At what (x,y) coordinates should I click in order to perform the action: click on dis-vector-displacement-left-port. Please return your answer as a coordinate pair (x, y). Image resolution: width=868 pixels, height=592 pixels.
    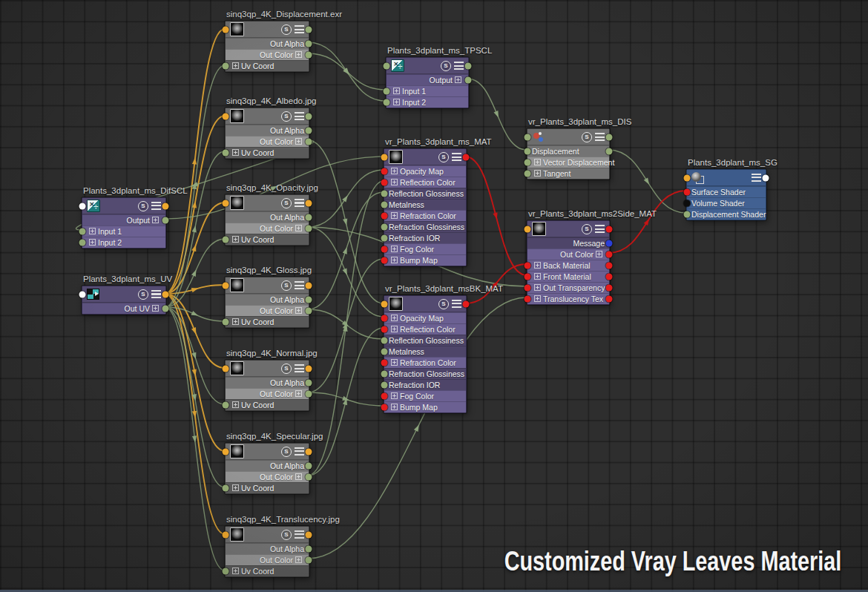
    Looking at the image, I should click on (528, 162).